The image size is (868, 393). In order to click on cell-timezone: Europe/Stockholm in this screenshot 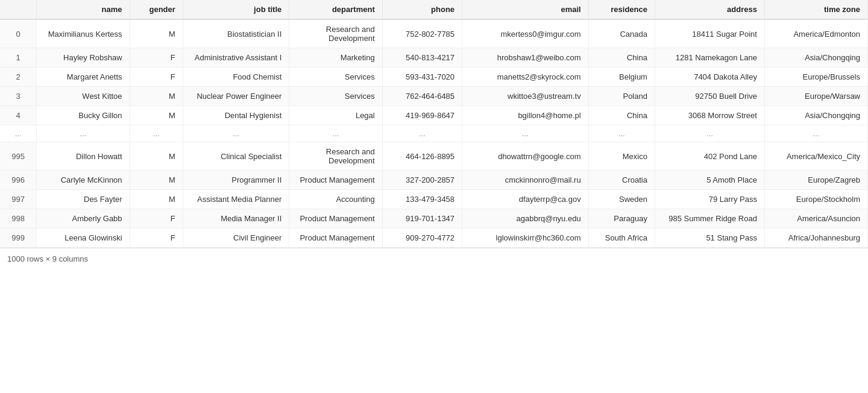, I will do `click(816, 200)`.